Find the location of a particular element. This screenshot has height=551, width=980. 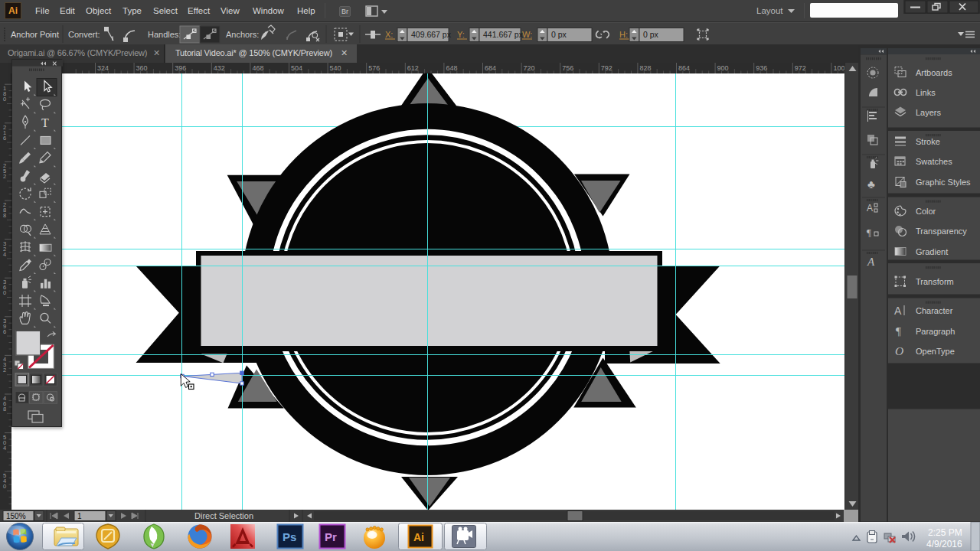

svg-text: Pr is located at coordinates (331, 537).